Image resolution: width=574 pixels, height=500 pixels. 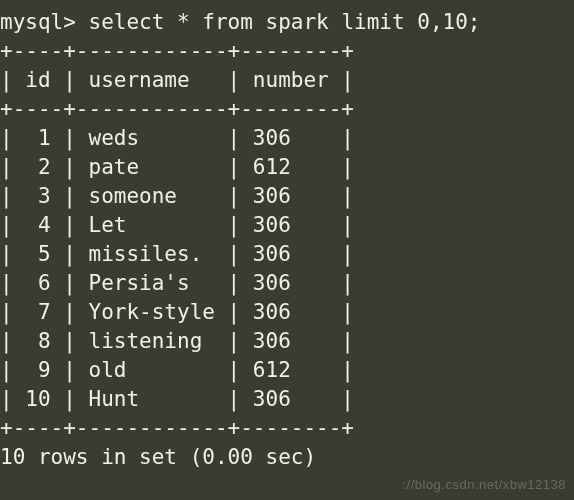 I want to click on table-row: | 7 | York-style | 306 |, so click(x=177, y=312).